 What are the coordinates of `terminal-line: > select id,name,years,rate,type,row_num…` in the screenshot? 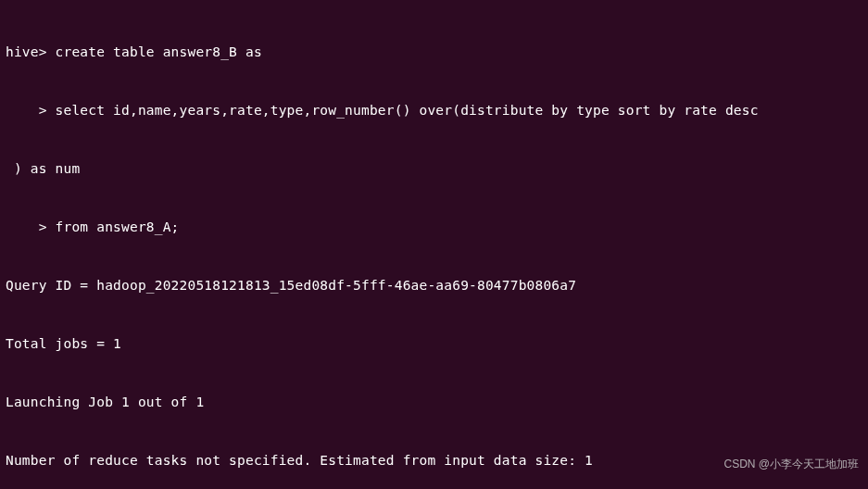 It's located at (434, 111).